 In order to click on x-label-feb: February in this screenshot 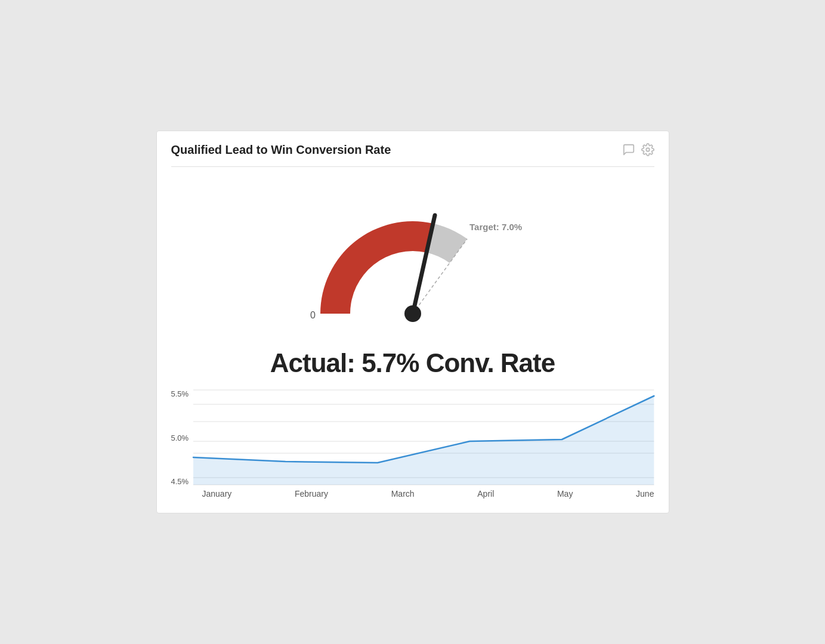, I will do `click(311, 494)`.